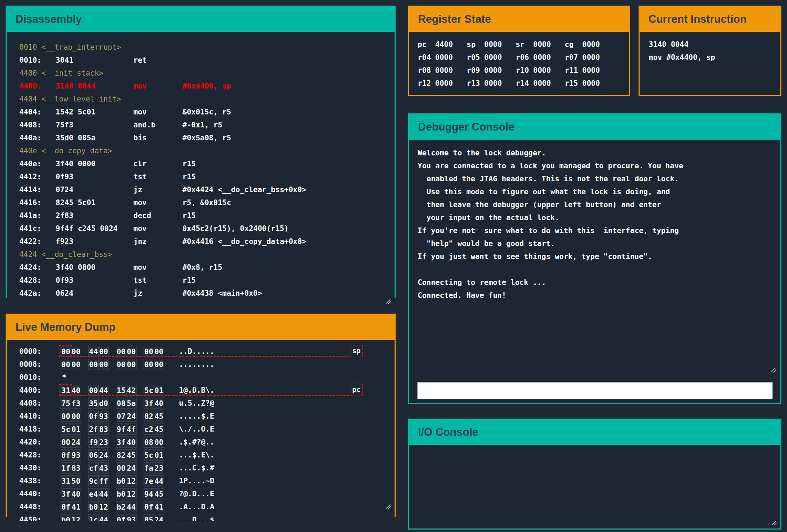 The image size is (787, 532). What do you see at coordinates (426, 57) in the screenshot?
I see `register-name: r04` at bounding box center [426, 57].